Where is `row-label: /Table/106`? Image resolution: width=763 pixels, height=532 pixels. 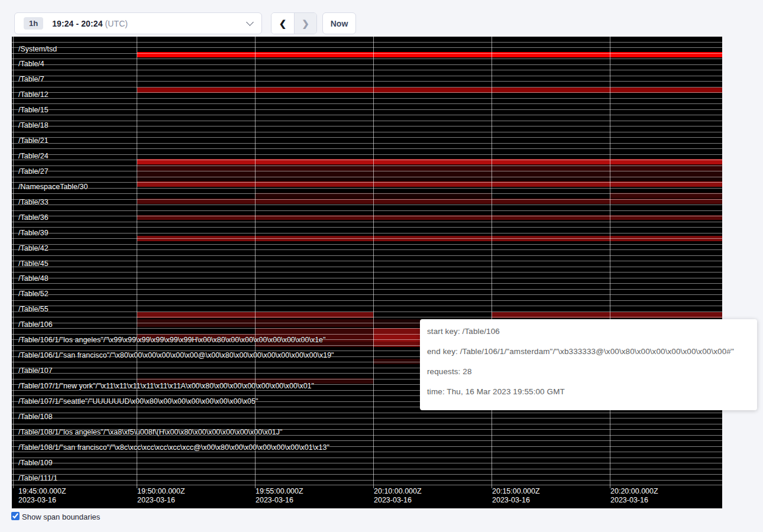
row-label: /Table/106 is located at coordinates (35, 325).